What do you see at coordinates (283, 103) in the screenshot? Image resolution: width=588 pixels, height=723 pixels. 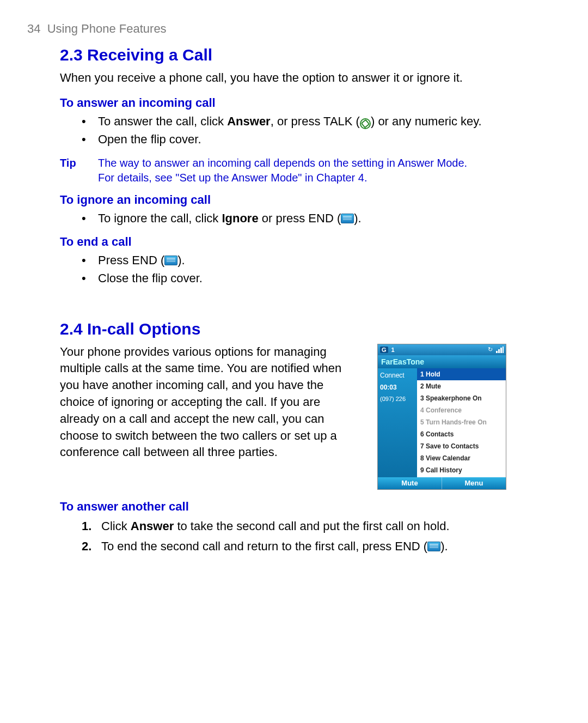 I see `subhead-answer-incoming: To answer an incoming call` at bounding box center [283, 103].